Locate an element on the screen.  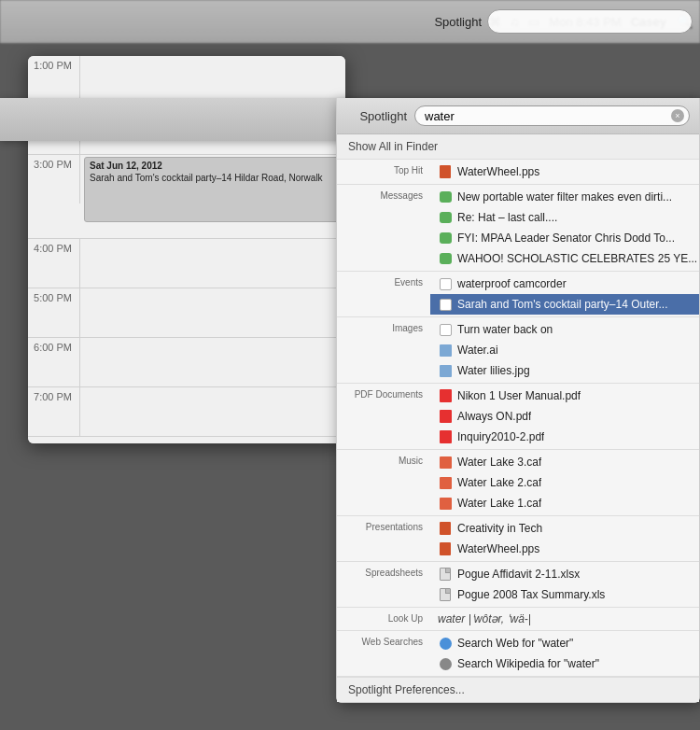
spotlight-label: Spotlight is located at coordinates (377, 116).